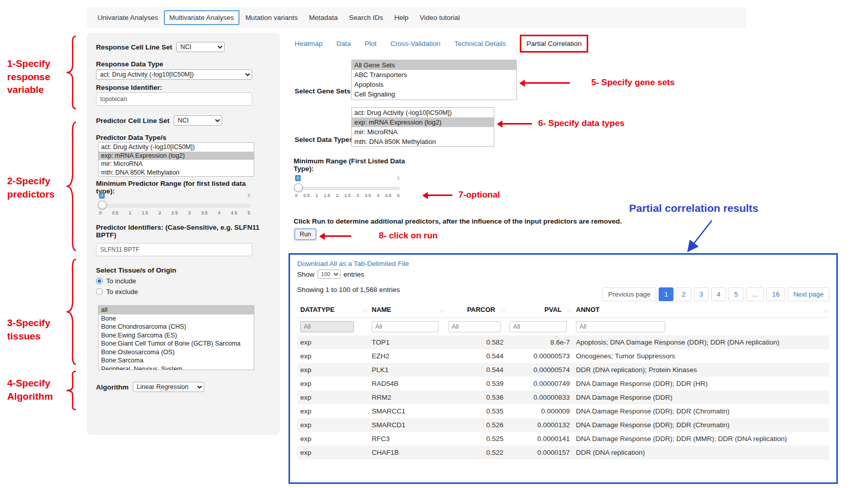 The width and height of the screenshot is (868, 488). What do you see at coordinates (476, 310) in the screenshot?
I see `col-header-parcor: PARCOR` at bounding box center [476, 310].